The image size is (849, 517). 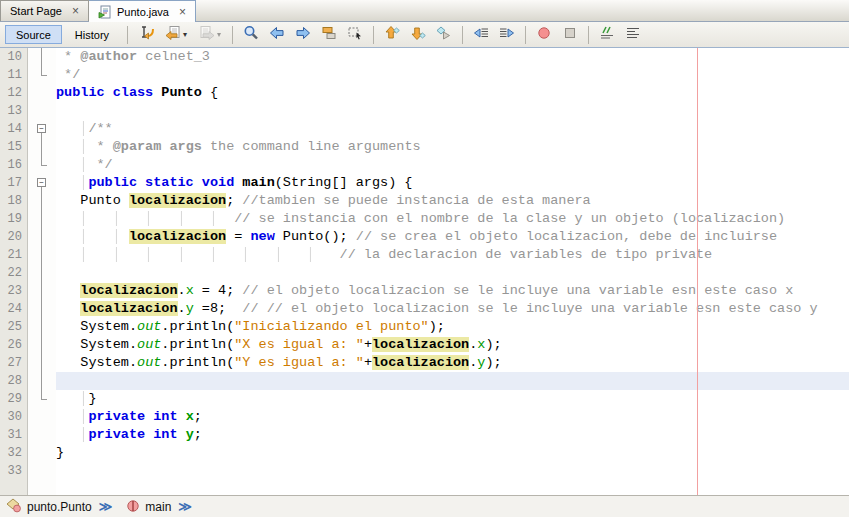 What do you see at coordinates (452, 129) in the screenshot?
I see `code-line: /**` at bounding box center [452, 129].